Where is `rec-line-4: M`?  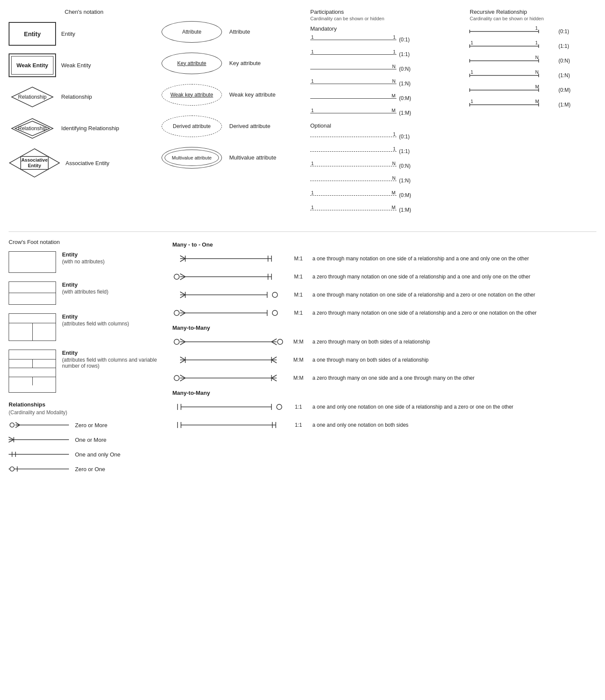 rec-line-4: M is located at coordinates (513, 90).